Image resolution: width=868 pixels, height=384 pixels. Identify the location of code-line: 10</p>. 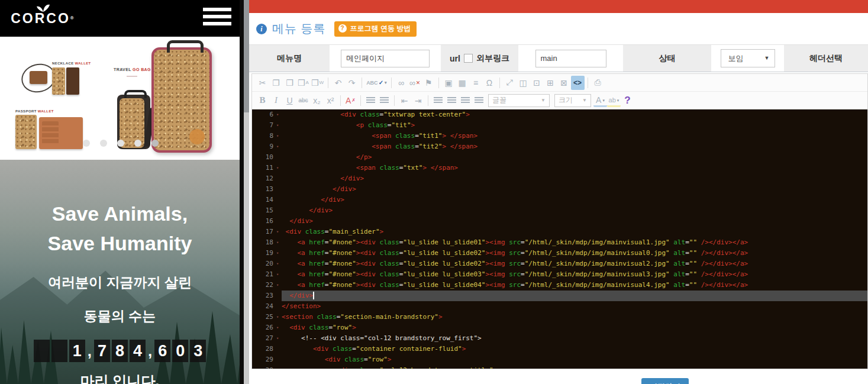
(560, 157).